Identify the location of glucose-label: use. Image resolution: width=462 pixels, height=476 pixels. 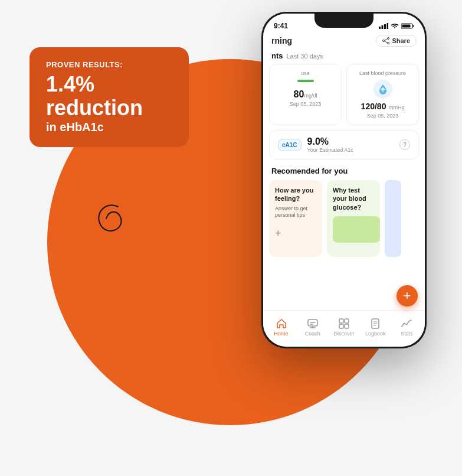
(306, 73).